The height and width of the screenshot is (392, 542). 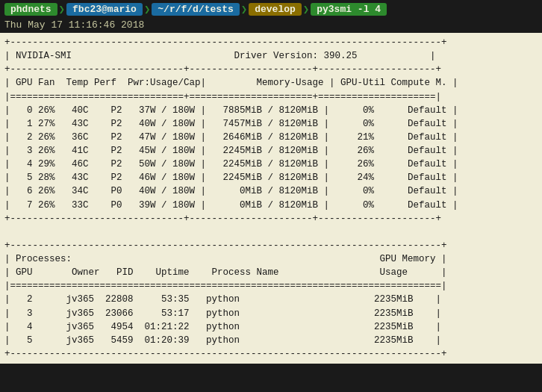 What do you see at coordinates (275, 9) in the screenshot?
I see `prompt-branch: develop` at bounding box center [275, 9].